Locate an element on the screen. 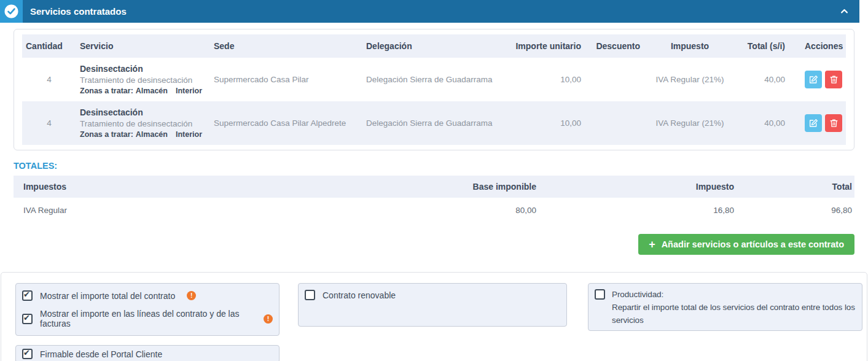 Image resolution: width=868 pixels, height=361 pixels. totals-header-base-imponible: Base imponible is located at coordinates (418, 187).